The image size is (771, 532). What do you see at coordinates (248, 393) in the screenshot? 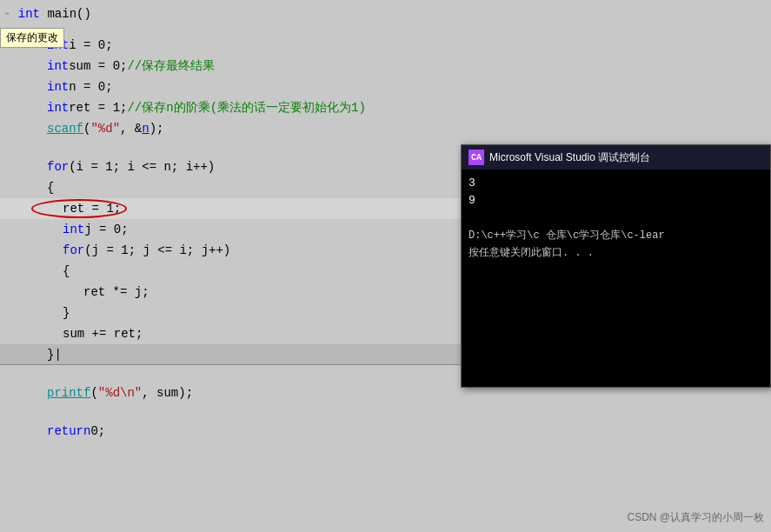
I see `code-line-printf: printf("%d\n", sum);` at bounding box center [248, 393].